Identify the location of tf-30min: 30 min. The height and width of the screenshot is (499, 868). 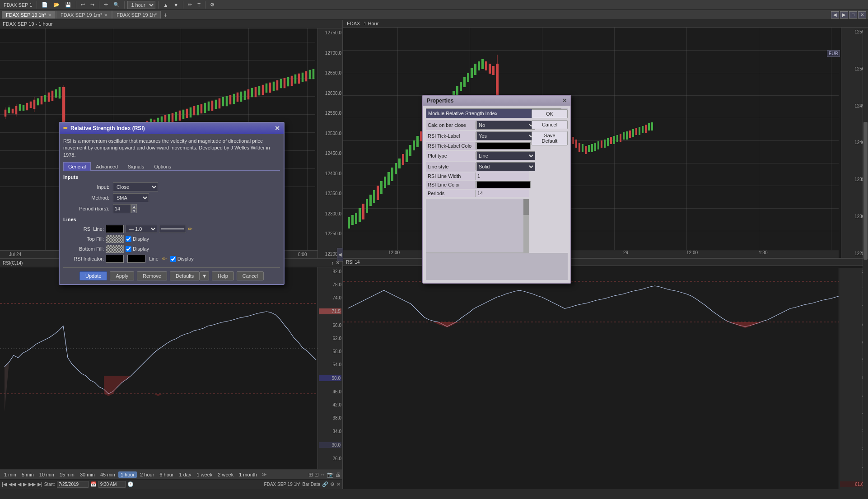
(88, 475).